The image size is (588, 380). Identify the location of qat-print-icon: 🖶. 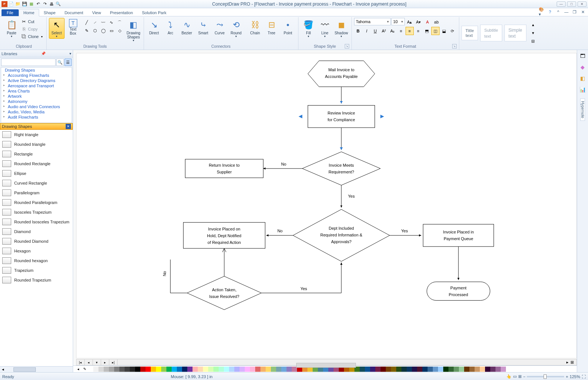
(51, 4).